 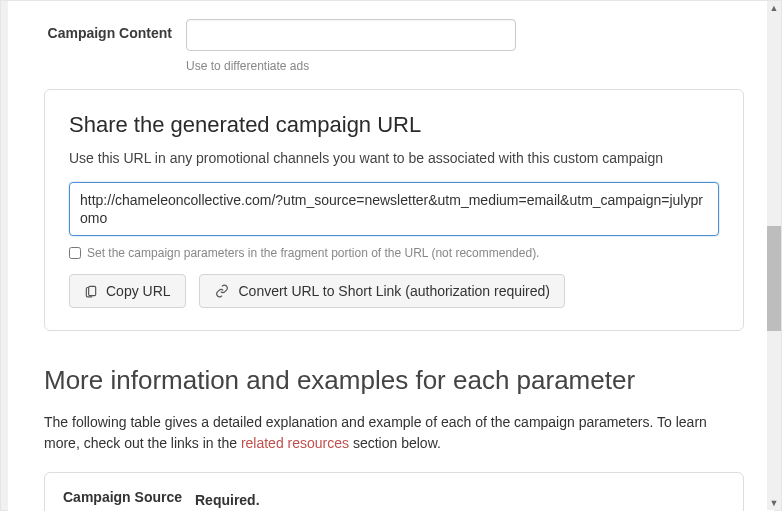 What do you see at coordinates (382, 291) in the screenshot?
I see `convert-short-link-button: Convert URL to Short Link (authorization…` at bounding box center [382, 291].